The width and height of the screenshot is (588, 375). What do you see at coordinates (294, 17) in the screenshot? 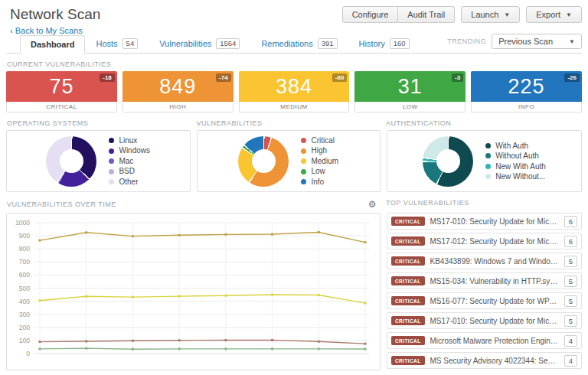
I see `top-bar: Network Scan ‹ Back to My Scans Configur…` at bounding box center [294, 17].